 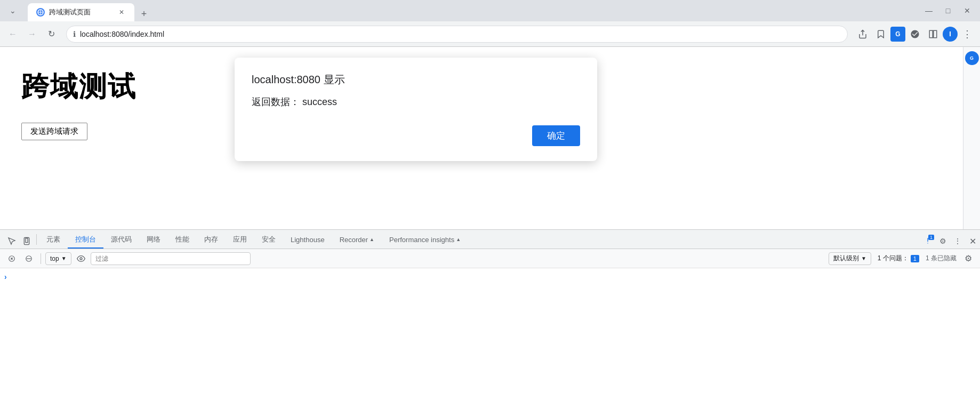 What do you see at coordinates (915, 34) in the screenshot?
I see `nav-right-icons: G I ⋮` at bounding box center [915, 34].